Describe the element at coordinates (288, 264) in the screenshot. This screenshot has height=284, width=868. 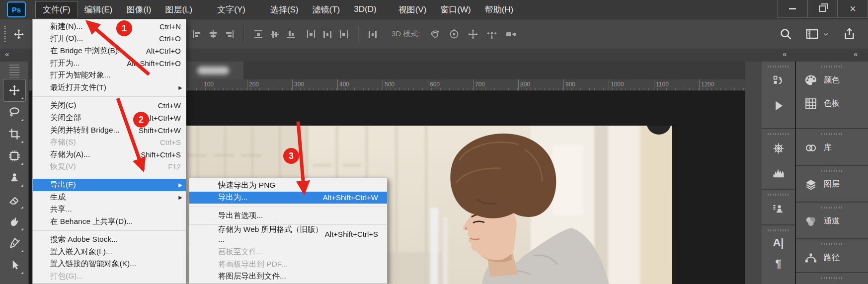
I see `menu-item-artboards-to-pdf: 将画板导出到 PDF...` at that location.